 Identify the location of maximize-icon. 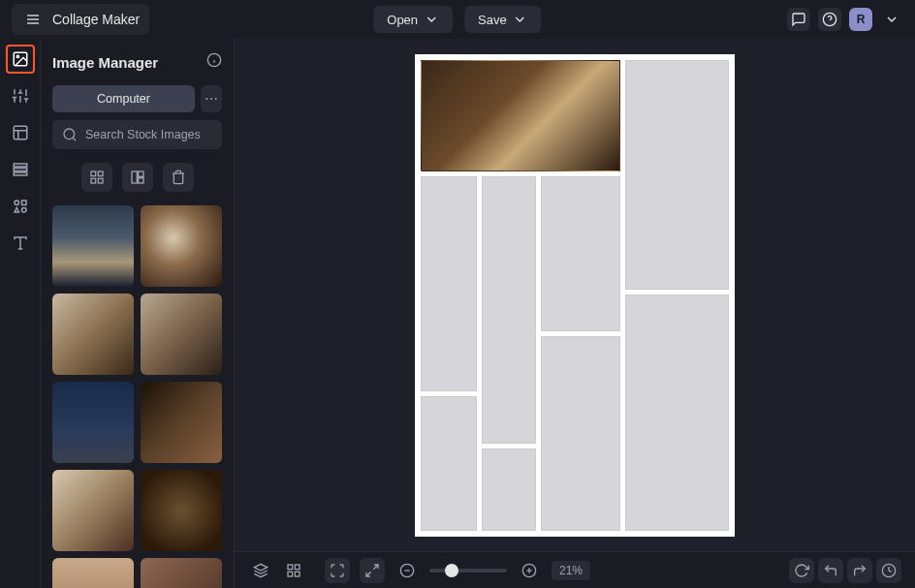
(337, 571).